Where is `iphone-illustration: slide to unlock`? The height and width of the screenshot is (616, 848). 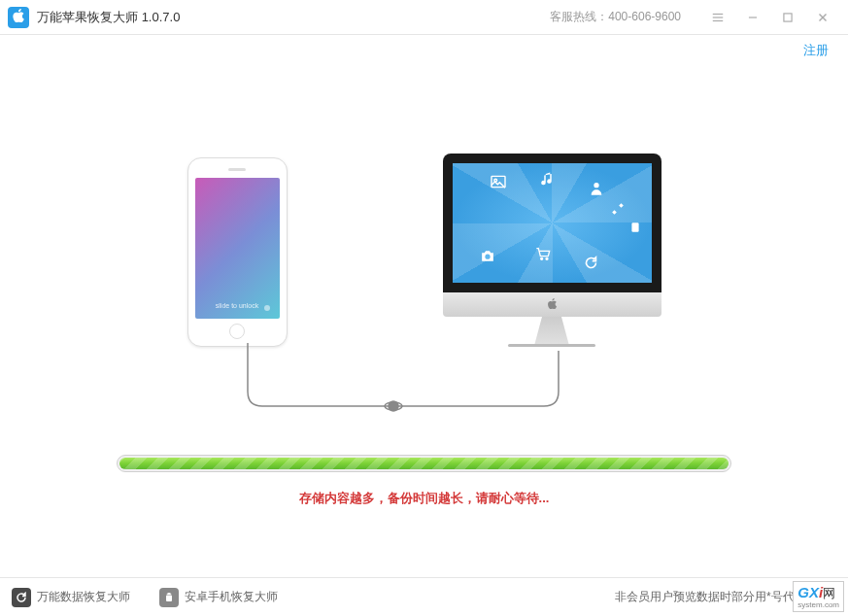 iphone-illustration: slide to unlock is located at coordinates (237, 253).